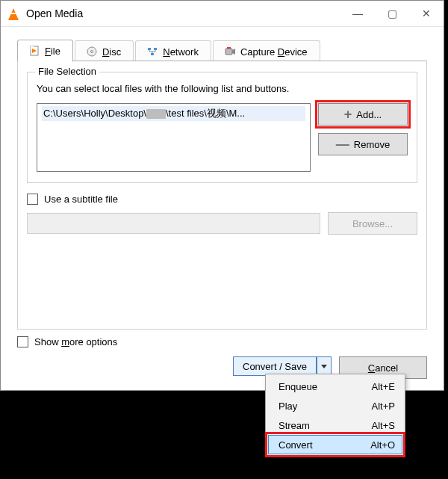  Describe the element at coordinates (230, 52) in the screenshot. I see `capture-icon` at that location.